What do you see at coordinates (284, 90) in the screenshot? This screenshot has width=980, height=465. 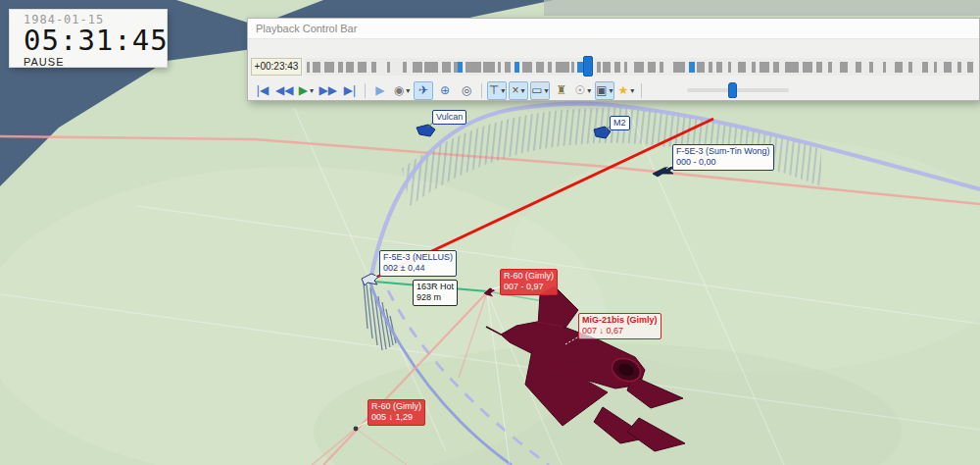 I see `rewind-icon: ◀◀` at bounding box center [284, 90].